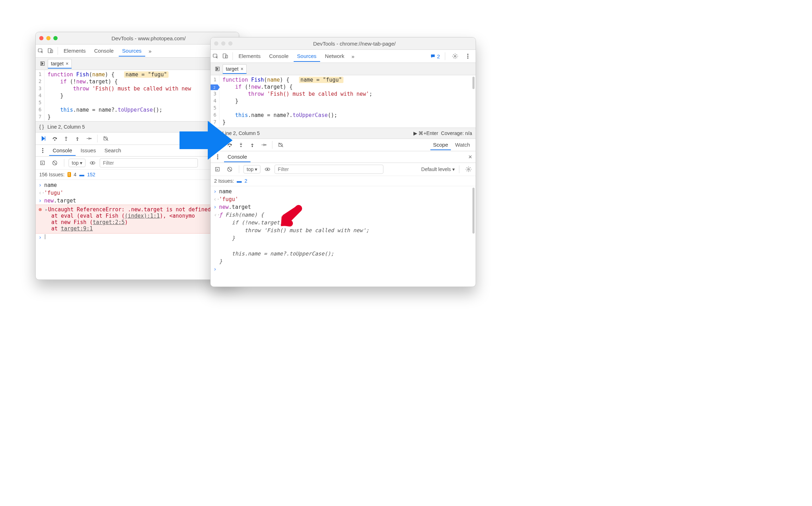 This screenshot has height=506, width=812. I want to click on annotation-arrow-blue, so click(206, 141).